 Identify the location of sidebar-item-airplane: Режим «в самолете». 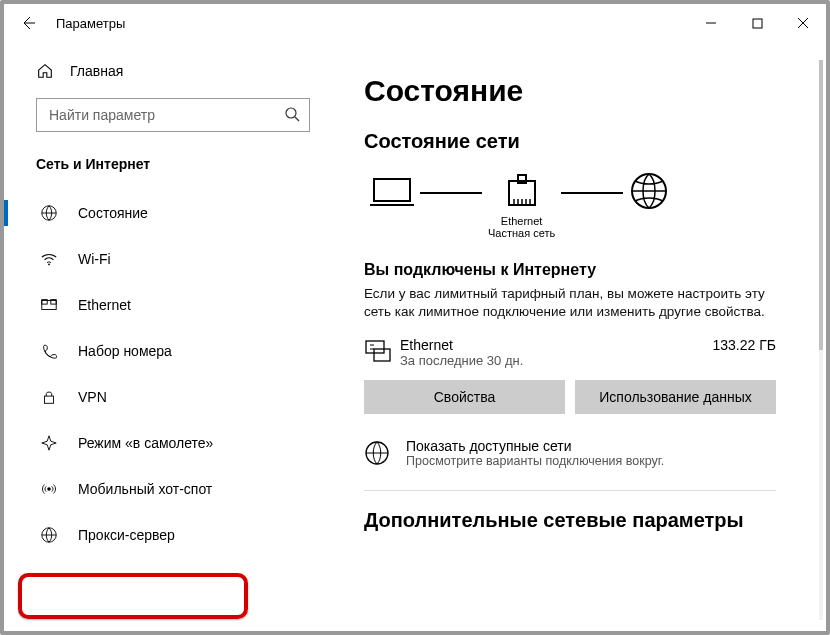
(173, 443).